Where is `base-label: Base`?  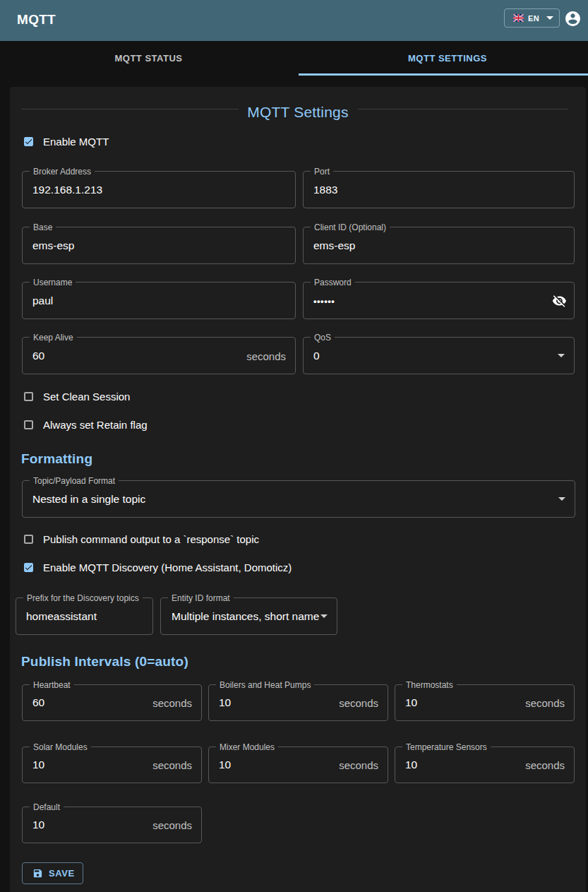 base-label: Base is located at coordinates (42, 227).